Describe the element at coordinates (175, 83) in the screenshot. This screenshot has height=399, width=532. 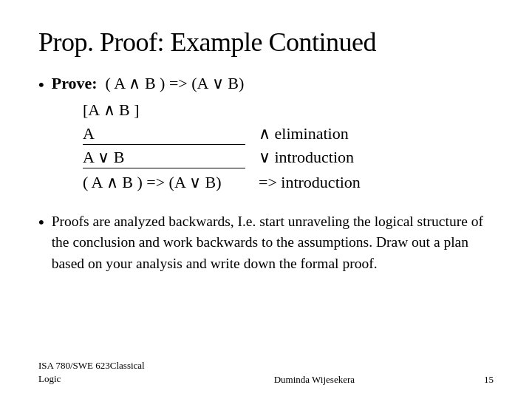
I see `prove-formula: ( A ∧ B ) => (A ∨ B)` at that location.